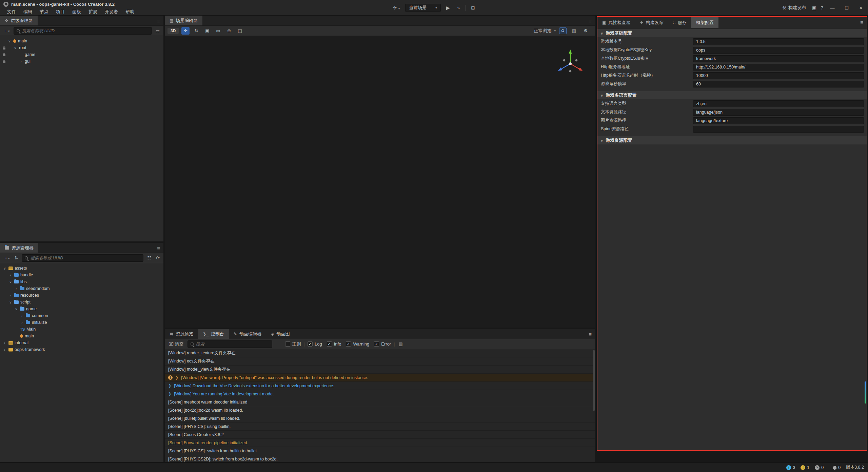  What do you see at coordinates (349, 344) in the screenshot?
I see `filter-warning-checkbox: ✓` at bounding box center [349, 344].